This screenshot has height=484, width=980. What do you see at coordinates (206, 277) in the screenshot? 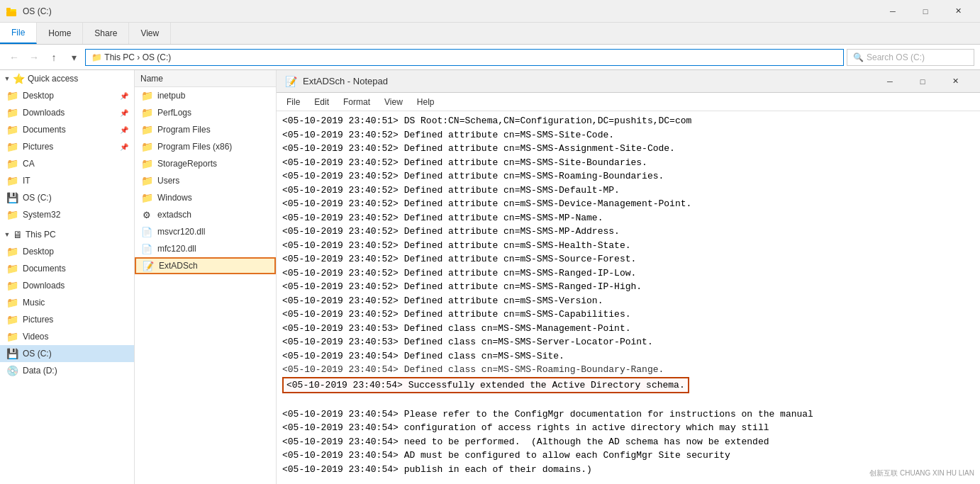
I see `file-list: Name 📁 inetpub 📁 PerfLogs 📁 Program File…` at bounding box center [206, 277].